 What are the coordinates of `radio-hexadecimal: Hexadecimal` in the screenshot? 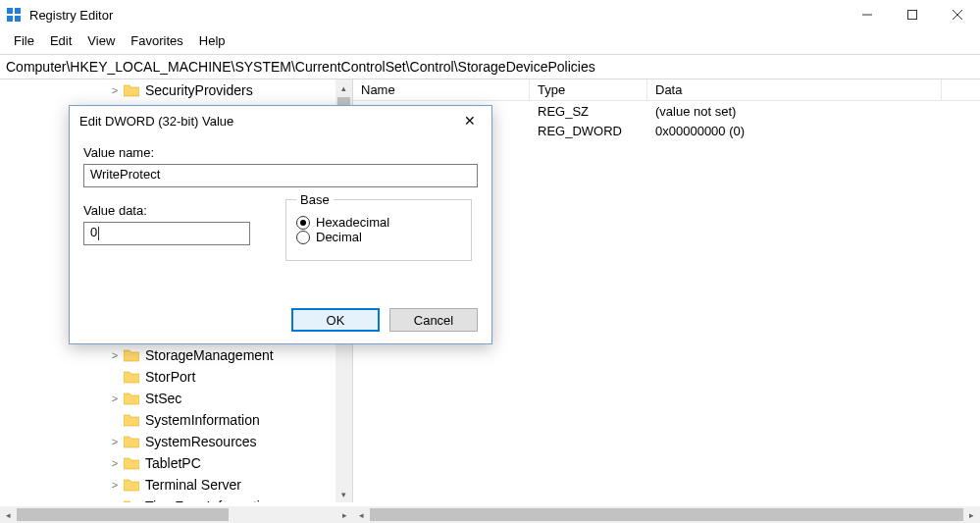 It's located at (379, 222).